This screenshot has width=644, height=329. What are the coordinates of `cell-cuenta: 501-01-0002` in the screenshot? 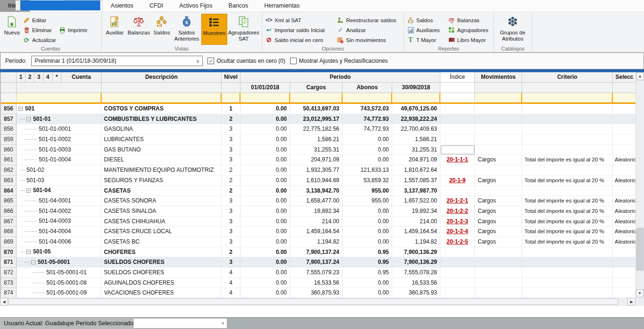 It's located at (59, 140).